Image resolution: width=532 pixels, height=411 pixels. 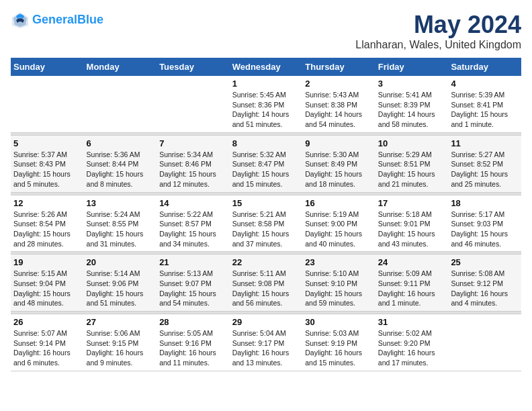 What do you see at coordinates (193, 230) in the screenshot?
I see `cell-info: Sunrise: 5:22 AMSunset: 8:57 PMDaylight:…` at bounding box center [193, 230].